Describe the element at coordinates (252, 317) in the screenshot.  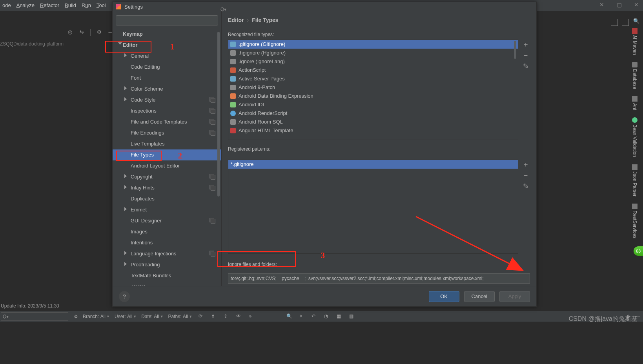
I see `goto-icon: ⎆` at that location.